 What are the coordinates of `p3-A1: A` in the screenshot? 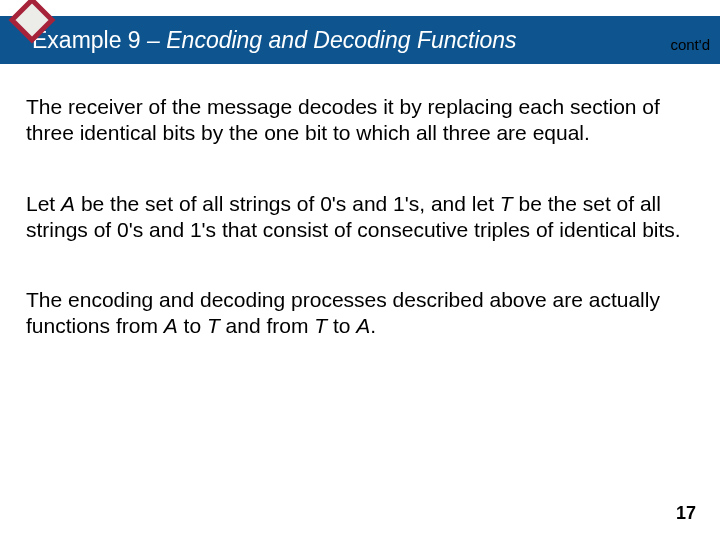 It's located at (171, 326).